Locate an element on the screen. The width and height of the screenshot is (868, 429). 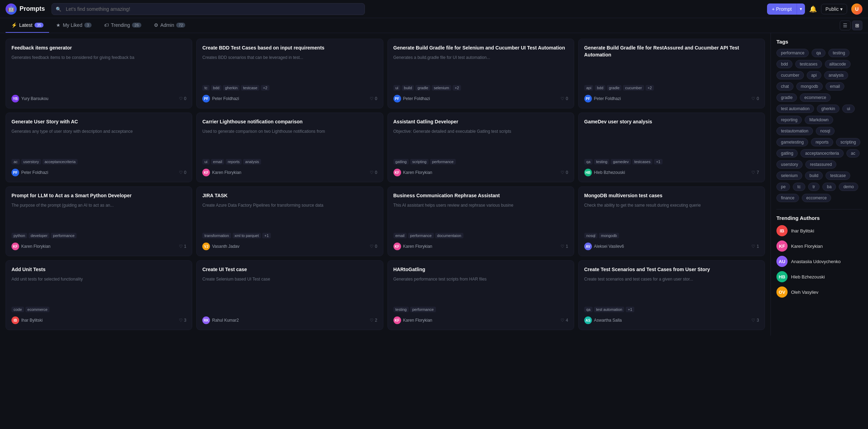
sidebar-tag: gametesting is located at coordinates (792, 142).